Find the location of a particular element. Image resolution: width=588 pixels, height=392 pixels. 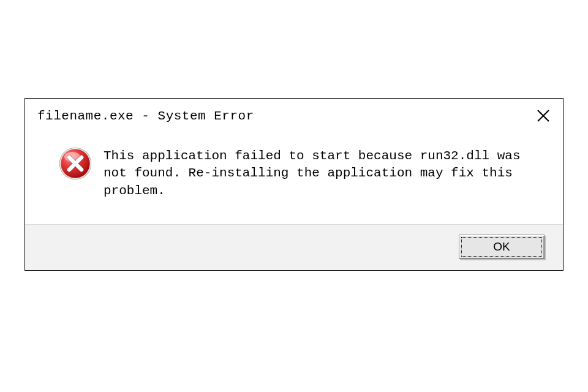

close-icon is located at coordinates (543, 116).